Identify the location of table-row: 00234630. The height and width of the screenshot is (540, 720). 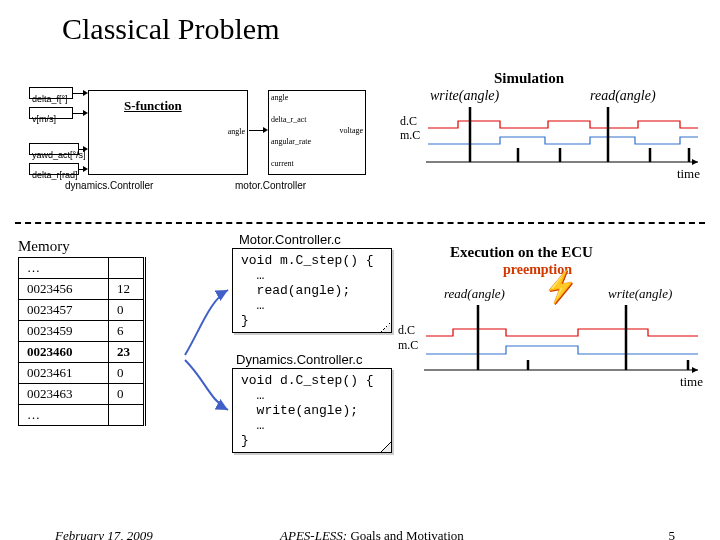
(85, 394).